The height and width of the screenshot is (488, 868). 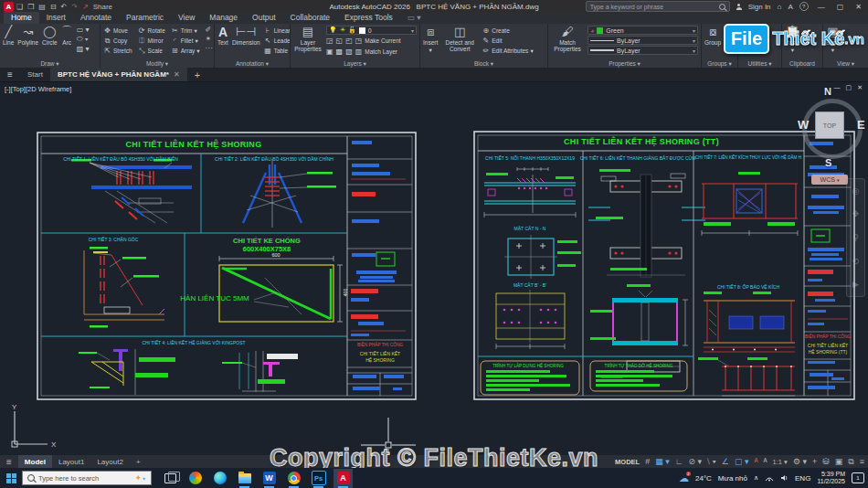 I want to click on copy-button: ⧉Copy, so click(x=118, y=40).